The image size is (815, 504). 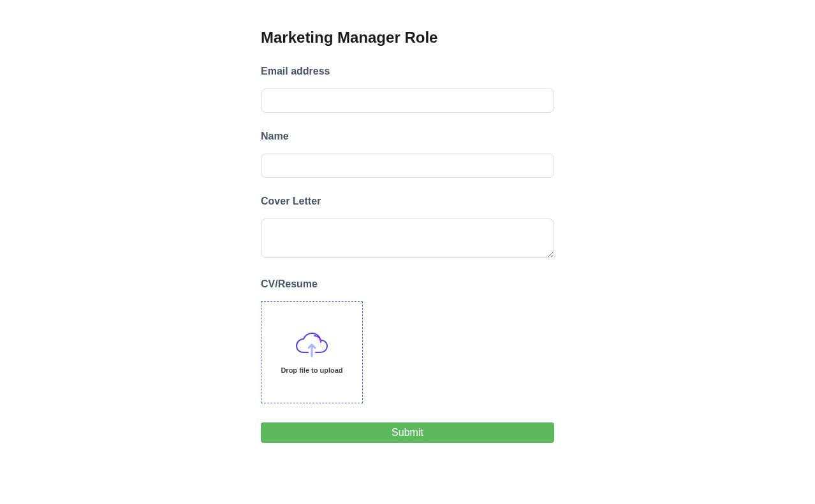 What do you see at coordinates (312, 352) in the screenshot?
I see `cv-upload-zone: Drop file to upload` at bounding box center [312, 352].